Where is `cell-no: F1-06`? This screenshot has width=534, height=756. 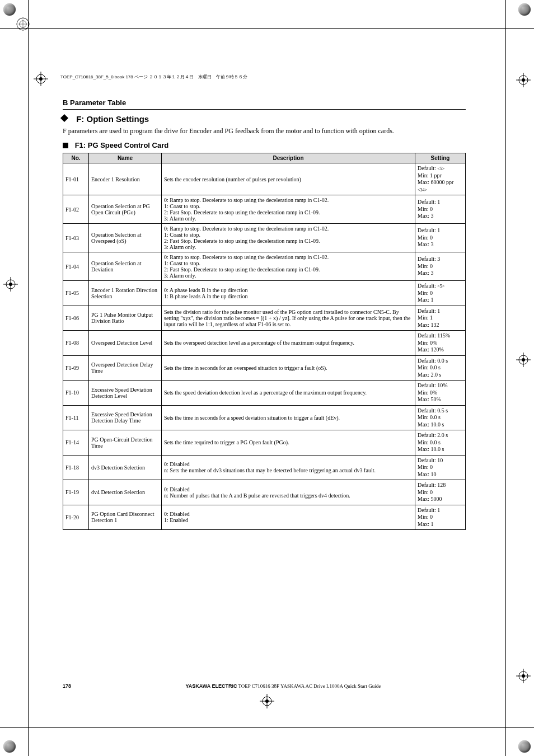
cell-no: F1-06 is located at coordinates (76, 318).